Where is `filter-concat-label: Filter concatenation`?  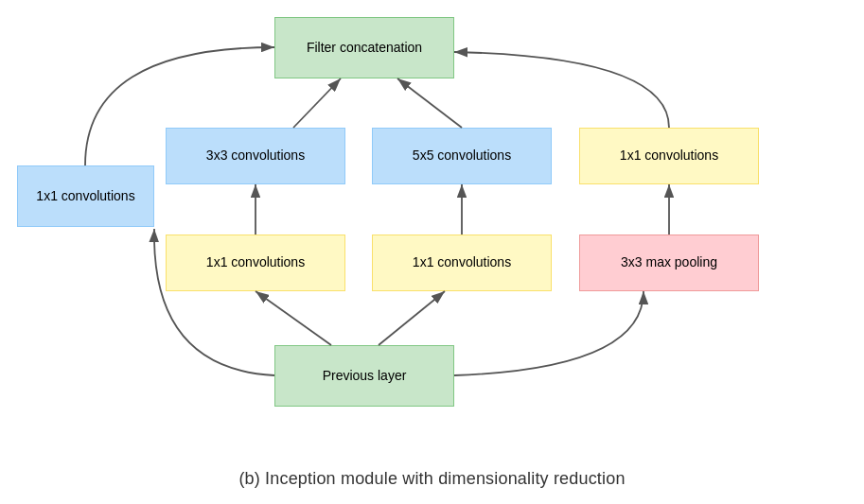
filter-concat-label: Filter concatenation is located at coordinates (364, 48).